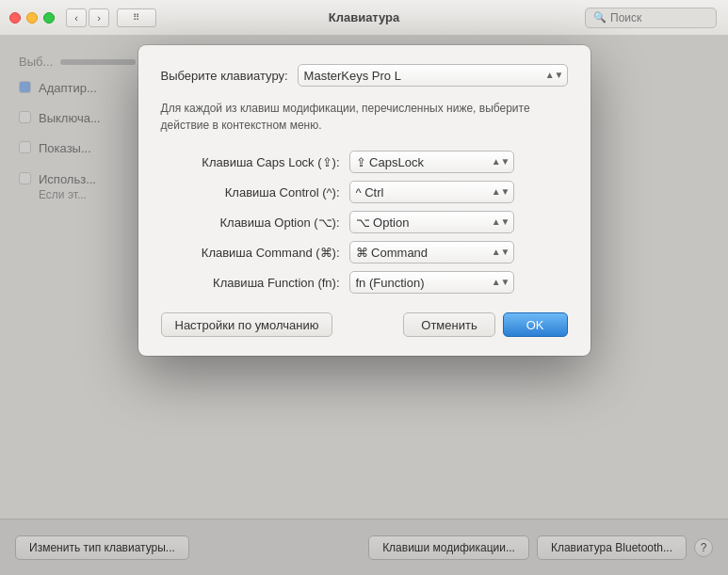 The height and width of the screenshot is (575, 728). What do you see at coordinates (49, 18) in the screenshot?
I see `maximize-button` at bounding box center [49, 18].